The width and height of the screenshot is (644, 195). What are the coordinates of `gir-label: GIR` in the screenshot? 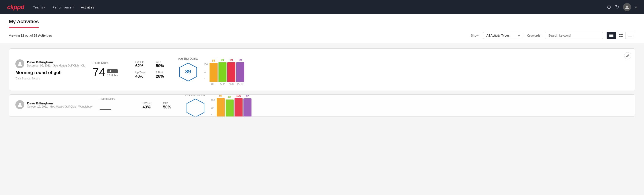 It's located at (164, 62).